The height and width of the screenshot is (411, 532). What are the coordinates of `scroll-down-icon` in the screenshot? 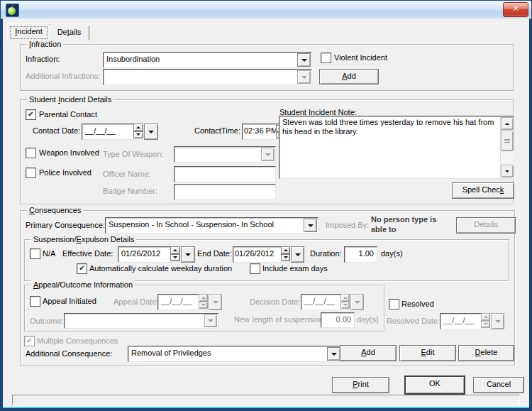 It's located at (507, 171).